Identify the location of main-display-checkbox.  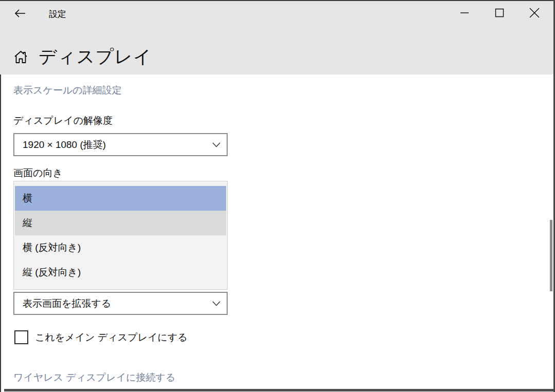
(22, 337).